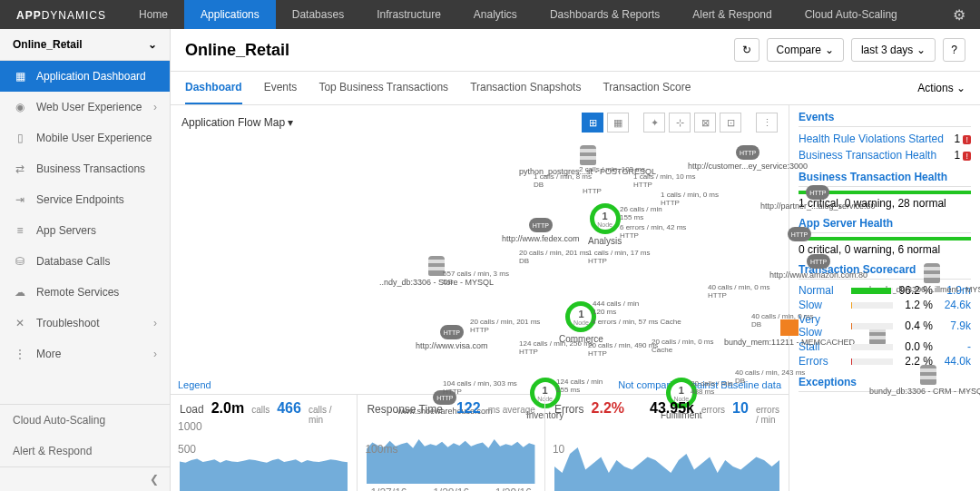  What do you see at coordinates (85, 107) in the screenshot?
I see `sidebar-item: ◉Web User Experience›` at bounding box center [85, 107].